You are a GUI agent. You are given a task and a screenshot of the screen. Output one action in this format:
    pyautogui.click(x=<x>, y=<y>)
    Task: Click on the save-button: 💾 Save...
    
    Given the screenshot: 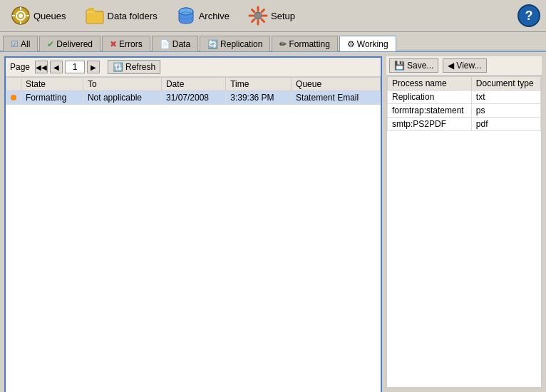 What is the action you would take?
    pyautogui.click(x=413, y=66)
    